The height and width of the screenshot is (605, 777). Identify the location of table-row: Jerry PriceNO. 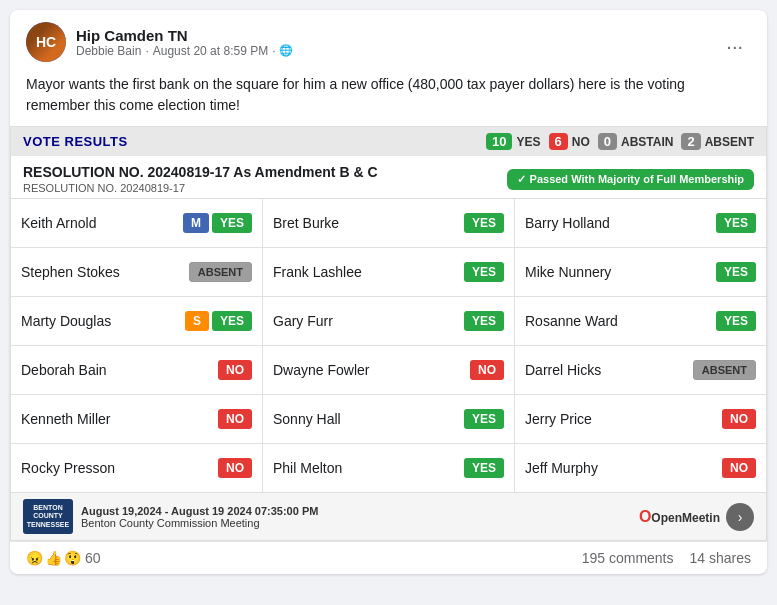
(640, 419).